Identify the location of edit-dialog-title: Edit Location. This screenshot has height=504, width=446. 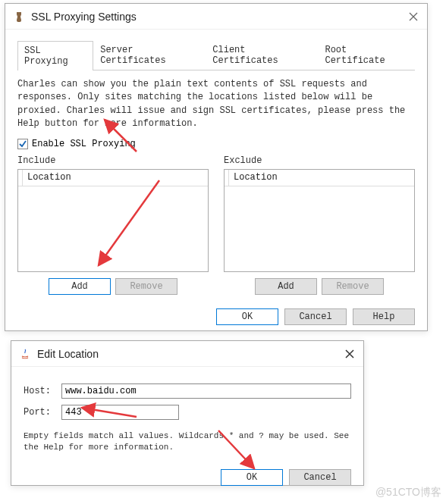
(190, 354).